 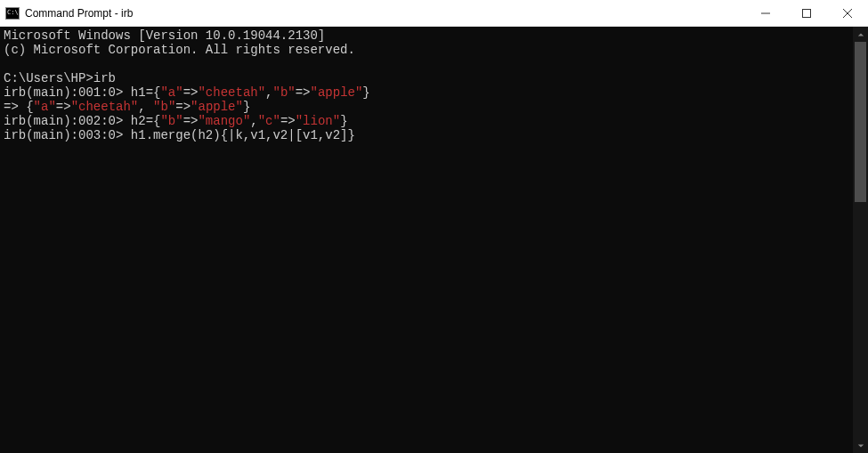 I want to click on cmd-icon, so click(x=12, y=13).